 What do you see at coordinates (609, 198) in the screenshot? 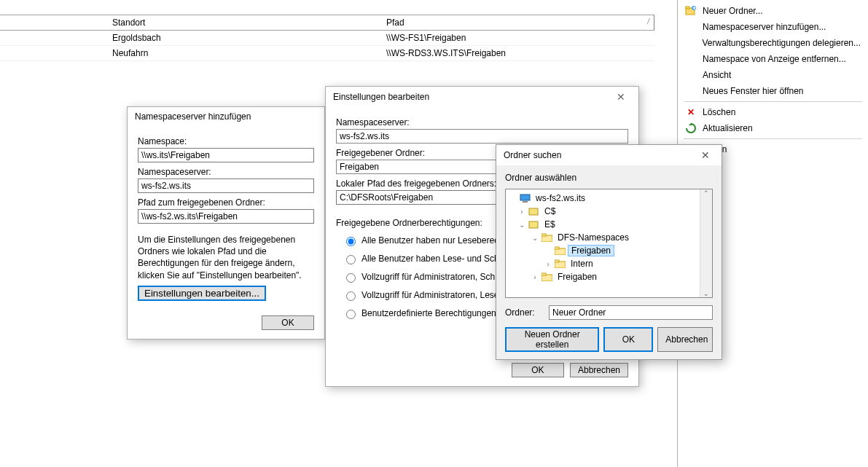
I see `tree-node-computer: › ws-fs2.ws.its` at bounding box center [609, 198].